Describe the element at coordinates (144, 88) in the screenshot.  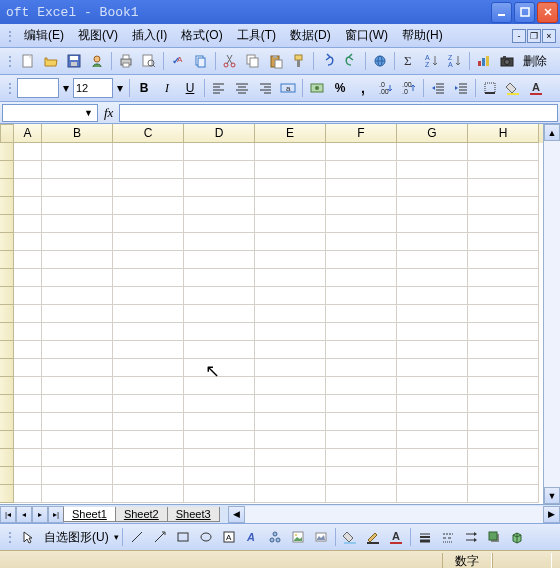
I see `bold-button: B` at that location.